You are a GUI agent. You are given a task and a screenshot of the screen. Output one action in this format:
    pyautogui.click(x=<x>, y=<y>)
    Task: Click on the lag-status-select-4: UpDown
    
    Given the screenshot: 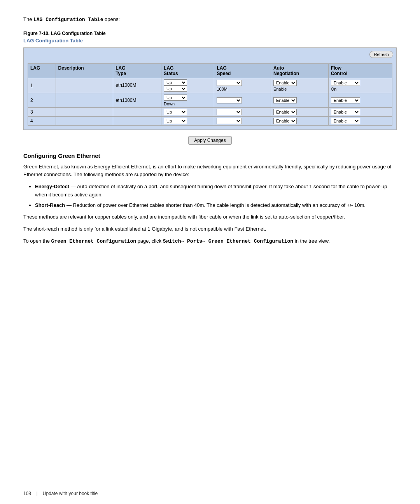 What is the action you would take?
    pyautogui.click(x=175, y=121)
    